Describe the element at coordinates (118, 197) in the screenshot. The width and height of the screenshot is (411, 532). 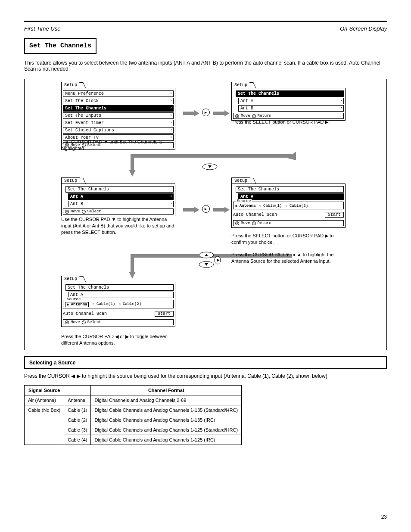
I see `osd-ant-select: Setup Set The Channels Ant A› Ant B› ⇅Mo…` at that location.